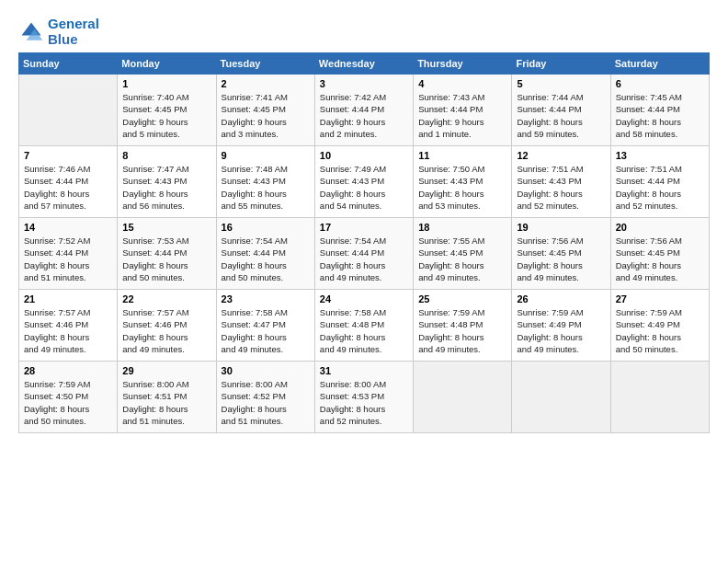 This screenshot has width=728, height=563. Describe the element at coordinates (266, 227) in the screenshot. I see `day-number: 16` at that location.